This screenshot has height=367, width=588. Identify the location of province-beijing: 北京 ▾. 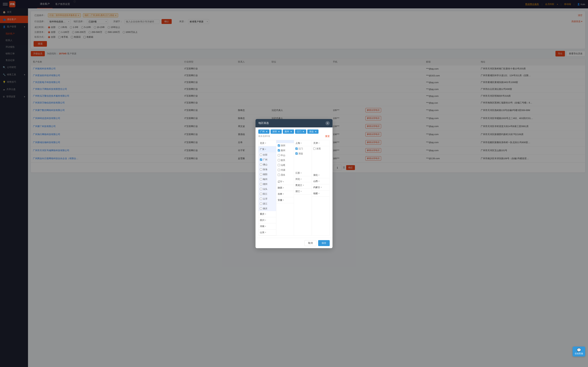
(267, 143).